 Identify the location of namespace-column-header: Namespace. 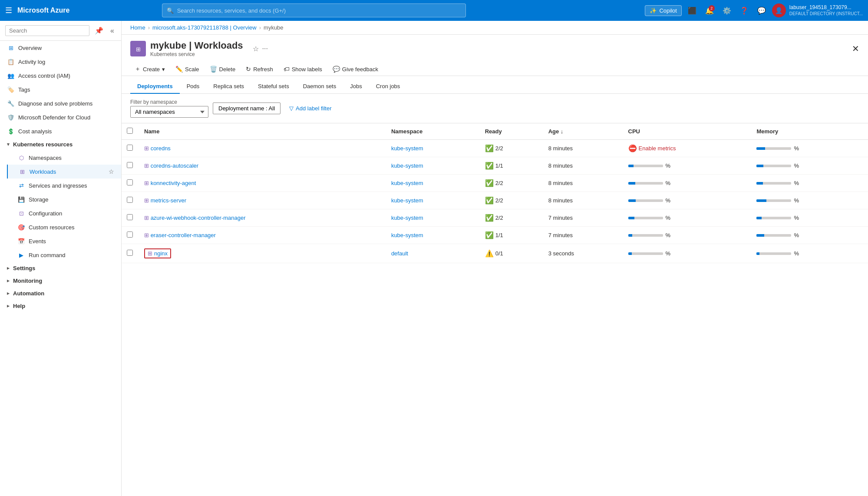
(433, 132).